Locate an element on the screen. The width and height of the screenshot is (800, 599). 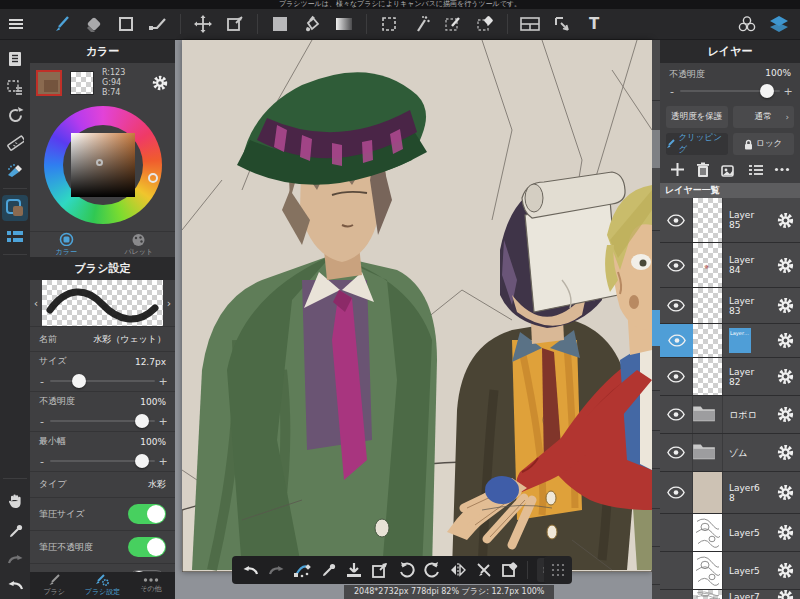
clear-icon is located at coordinates (510, 570).